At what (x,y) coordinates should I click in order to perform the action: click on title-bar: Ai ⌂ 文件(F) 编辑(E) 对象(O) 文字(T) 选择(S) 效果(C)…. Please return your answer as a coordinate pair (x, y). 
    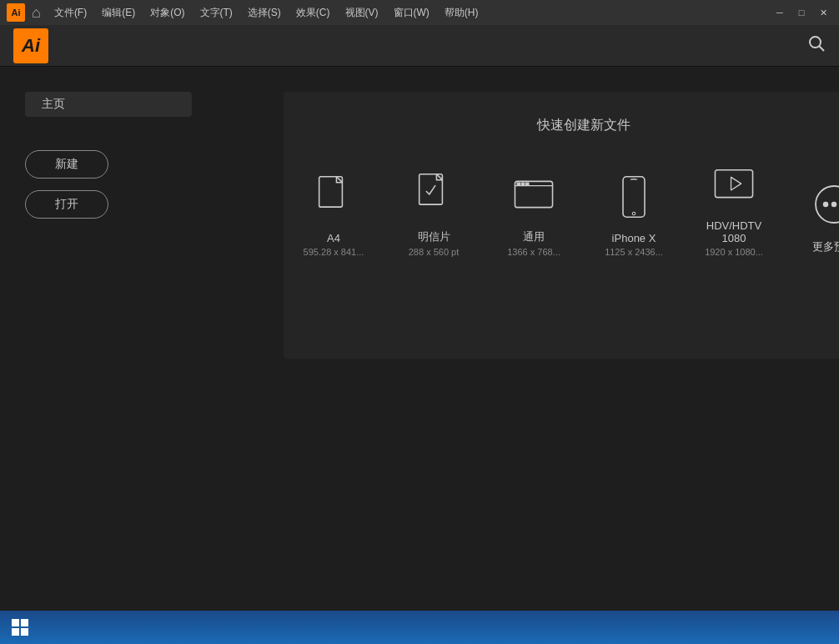
    Looking at the image, I should click on (420, 13).